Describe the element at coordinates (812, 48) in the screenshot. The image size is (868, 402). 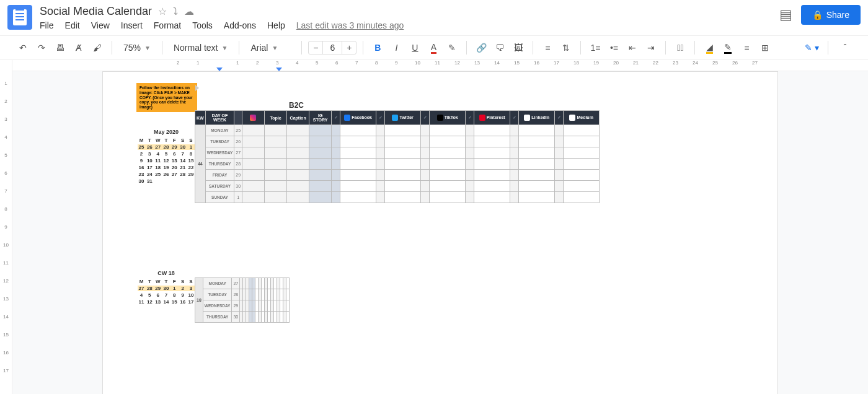
I see `editing-mode: ✎ ▾` at that location.